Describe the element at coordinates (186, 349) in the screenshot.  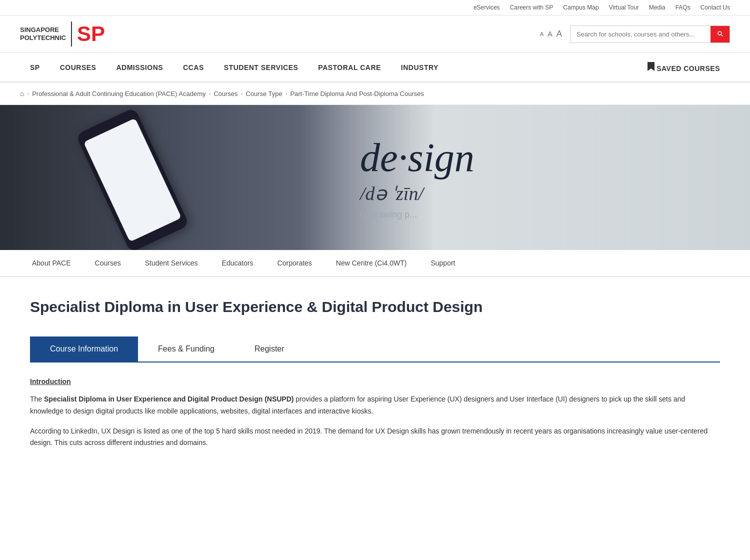
I see `tab-fees-funding: Fees & Funding` at that location.